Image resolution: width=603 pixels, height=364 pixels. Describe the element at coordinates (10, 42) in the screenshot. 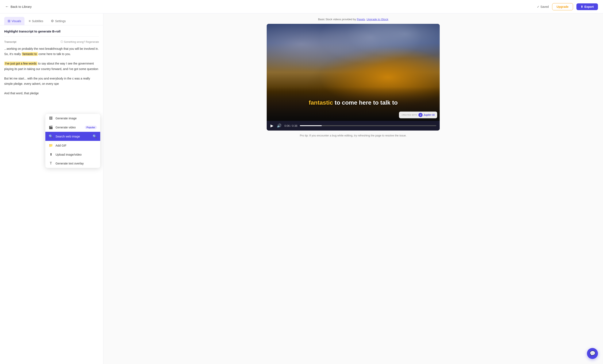

I see `transcript-label: Transcript` at that location.